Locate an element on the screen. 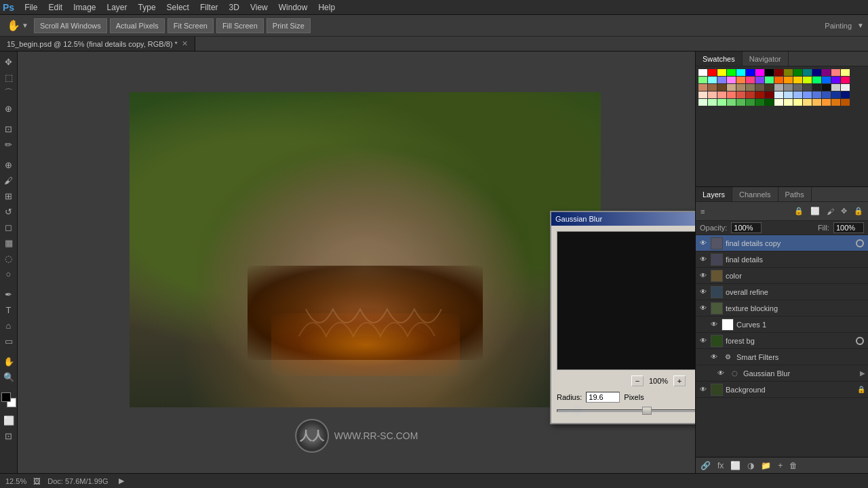 The image size is (868, 488). layer-item-final-details-copy: 👁 final details copy is located at coordinates (782, 243).